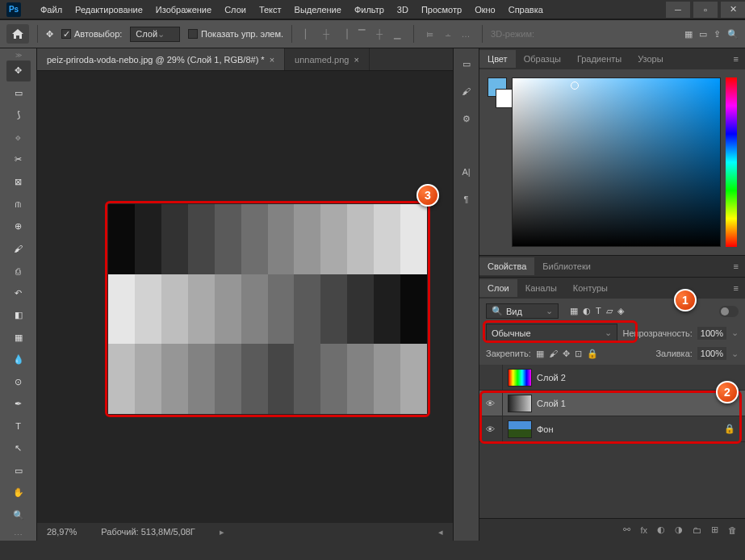 The image size is (745, 560). Describe the element at coordinates (617, 162) in the screenshot. I see `color-picker` at that location.